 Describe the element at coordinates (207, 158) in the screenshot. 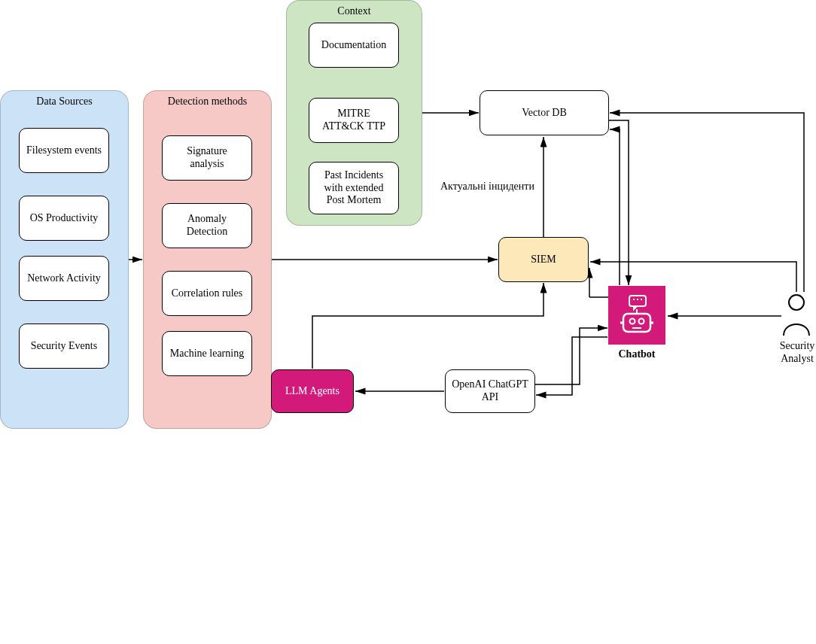

I see `block-signature-analysis: Signature analysis` at that location.